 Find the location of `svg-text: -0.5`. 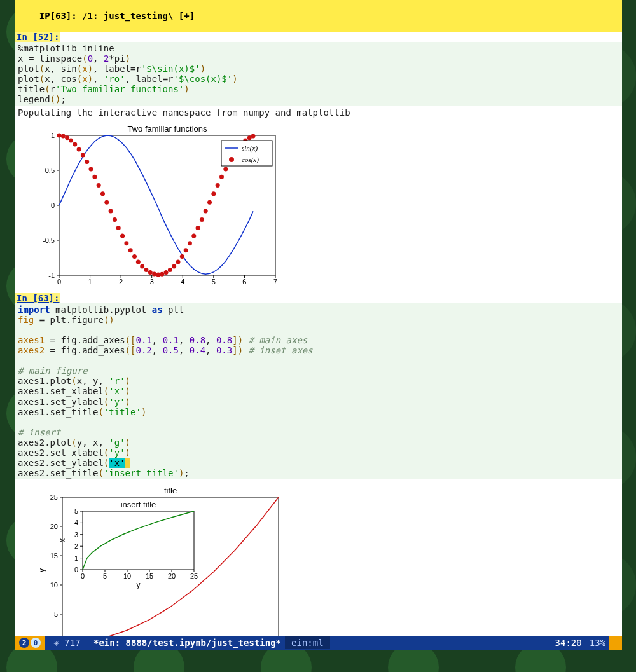

svg-text: -0.5 is located at coordinates (48, 240).